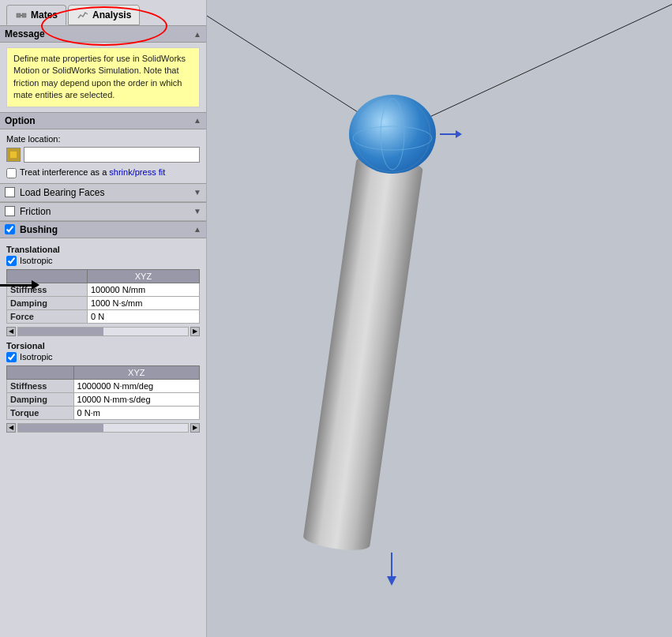 The image size is (672, 637). What do you see at coordinates (392, 569) in the screenshot?
I see `bottom-arrow` at bounding box center [392, 569].